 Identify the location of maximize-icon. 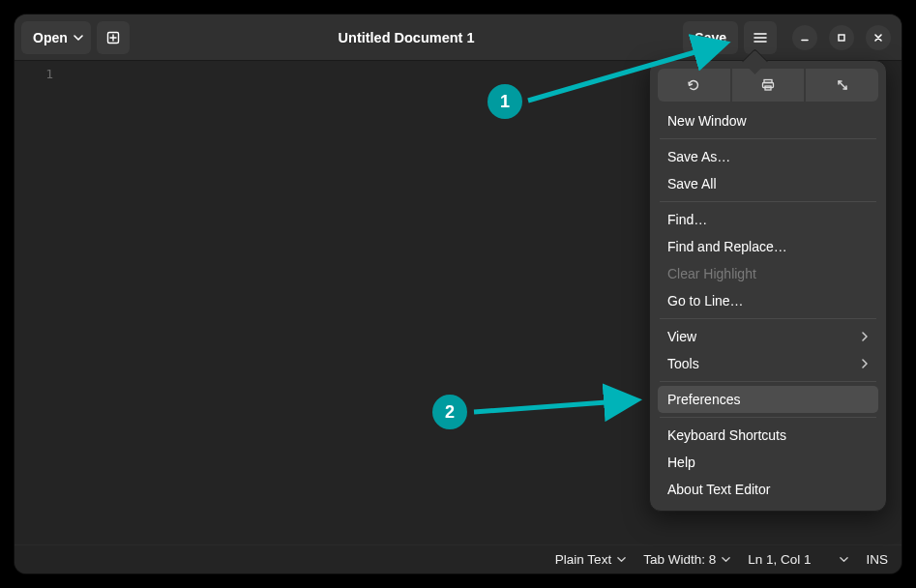
(842, 38).